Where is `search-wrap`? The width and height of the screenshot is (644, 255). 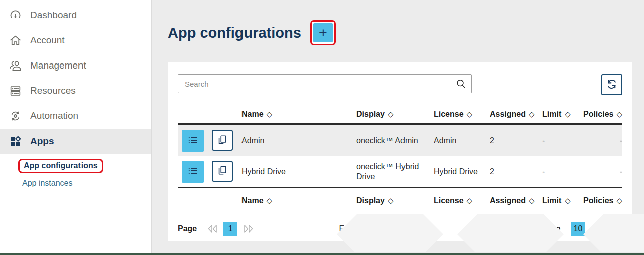 search-wrap is located at coordinates (325, 84).